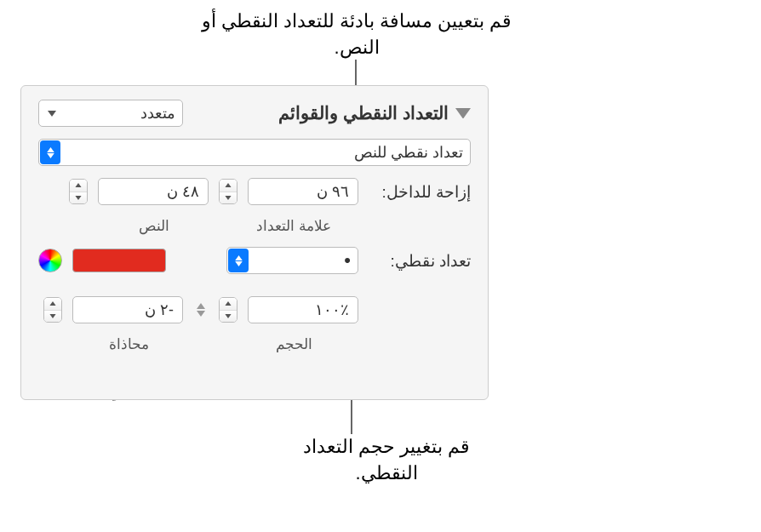 The width and height of the screenshot is (761, 532). What do you see at coordinates (294, 344) in the screenshot?
I see `size-caption: الحجم` at bounding box center [294, 344].